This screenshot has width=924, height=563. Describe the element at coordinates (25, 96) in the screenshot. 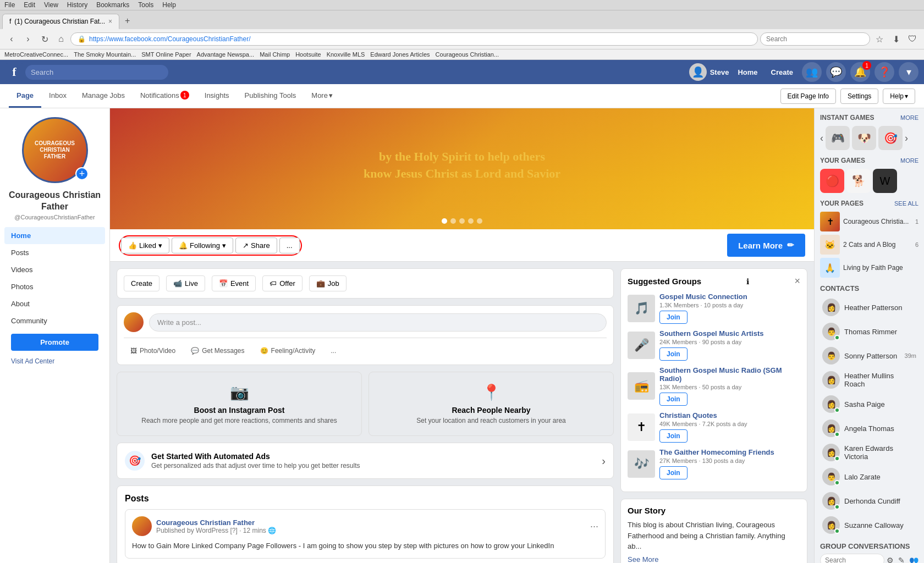

I see `nav-page: Page` at that location.